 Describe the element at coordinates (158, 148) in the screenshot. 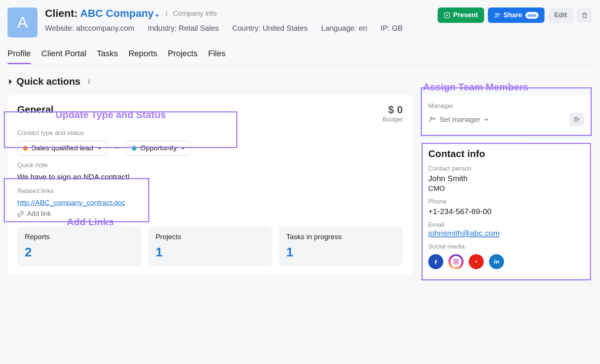

I see `contact-status-dropdown: Opportunity` at that location.